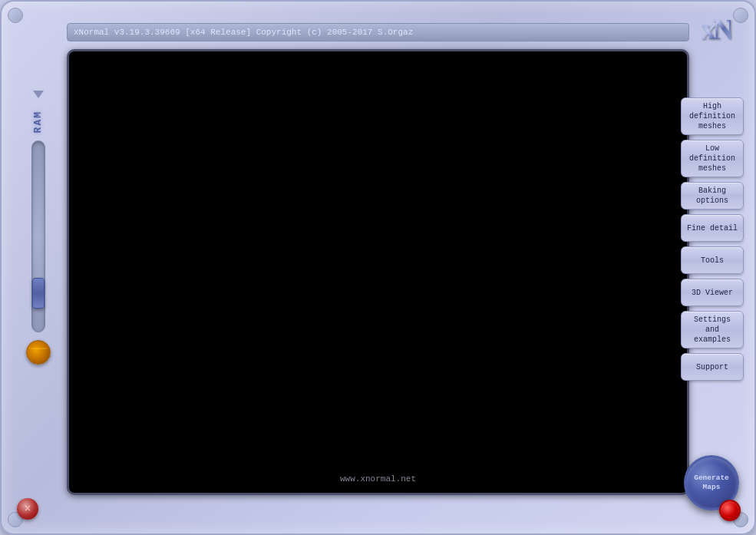  Describe the element at coordinates (378, 479) in the screenshot. I see `viewport-watermark: www.xnormal.net` at that location.